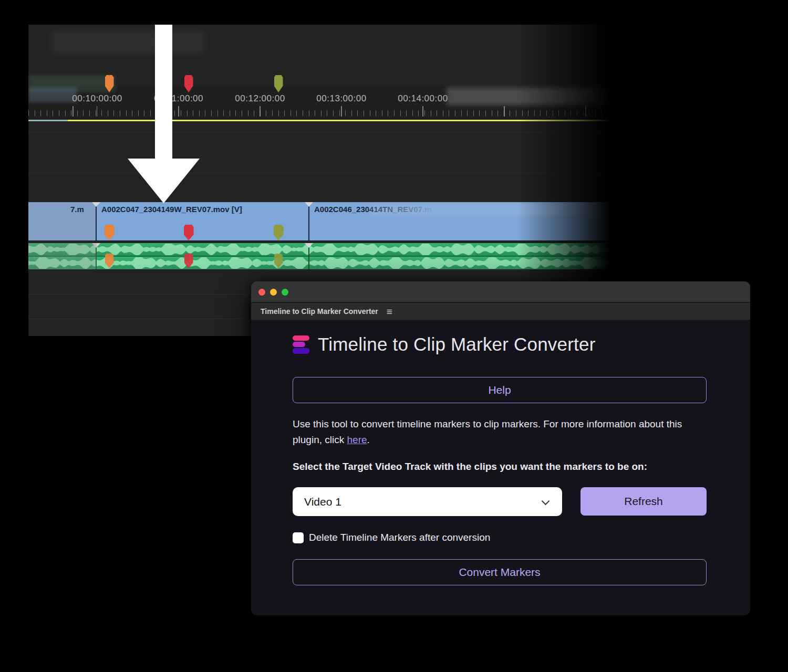 The width and height of the screenshot is (788, 672). Describe the element at coordinates (500, 390) in the screenshot. I see `help-button: Help` at that location.